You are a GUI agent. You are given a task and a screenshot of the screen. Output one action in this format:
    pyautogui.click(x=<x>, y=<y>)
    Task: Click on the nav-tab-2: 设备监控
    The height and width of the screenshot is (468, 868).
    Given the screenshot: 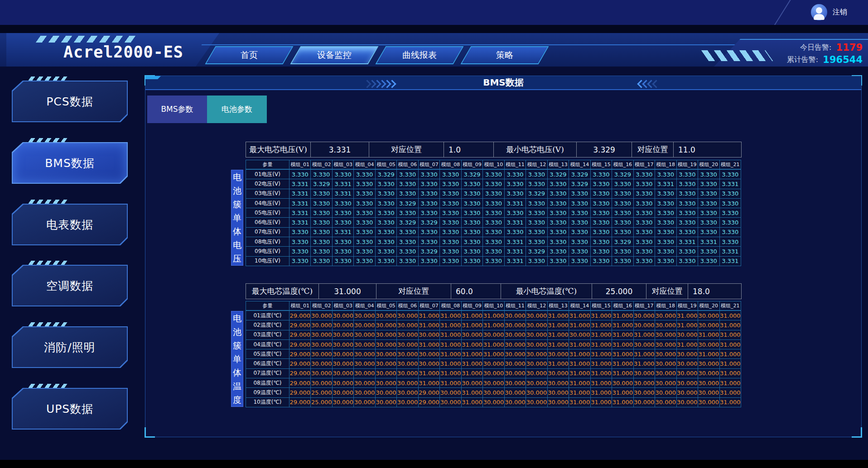 What is the action you would take?
    pyautogui.click(x=334, y=55)
    